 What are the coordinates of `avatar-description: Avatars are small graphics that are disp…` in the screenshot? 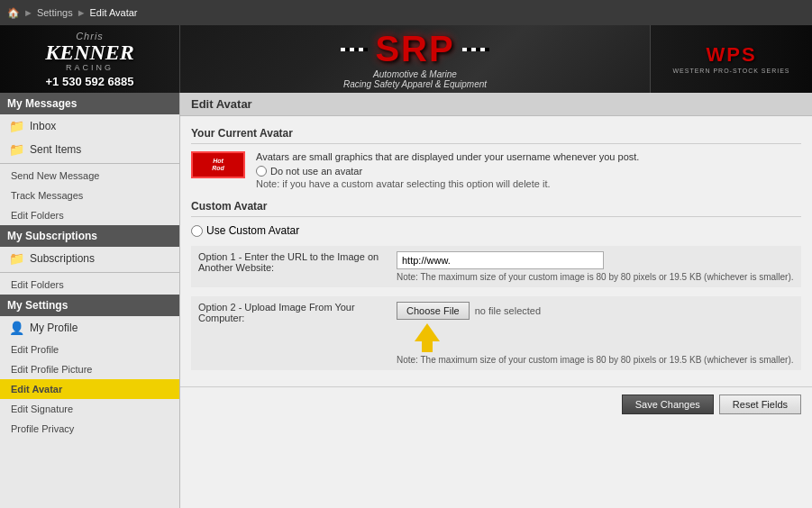 It's located at (528, 170).